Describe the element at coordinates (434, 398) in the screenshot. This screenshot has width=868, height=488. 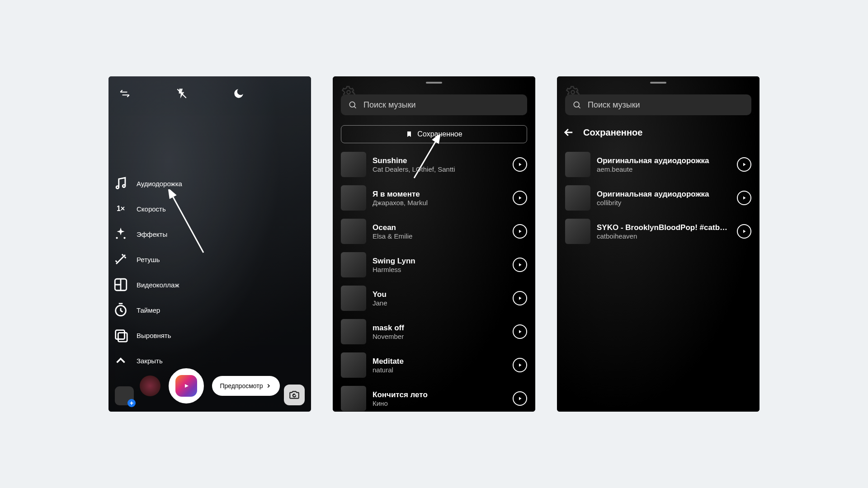
I see `track-row: Кончится летоКино` at that location.